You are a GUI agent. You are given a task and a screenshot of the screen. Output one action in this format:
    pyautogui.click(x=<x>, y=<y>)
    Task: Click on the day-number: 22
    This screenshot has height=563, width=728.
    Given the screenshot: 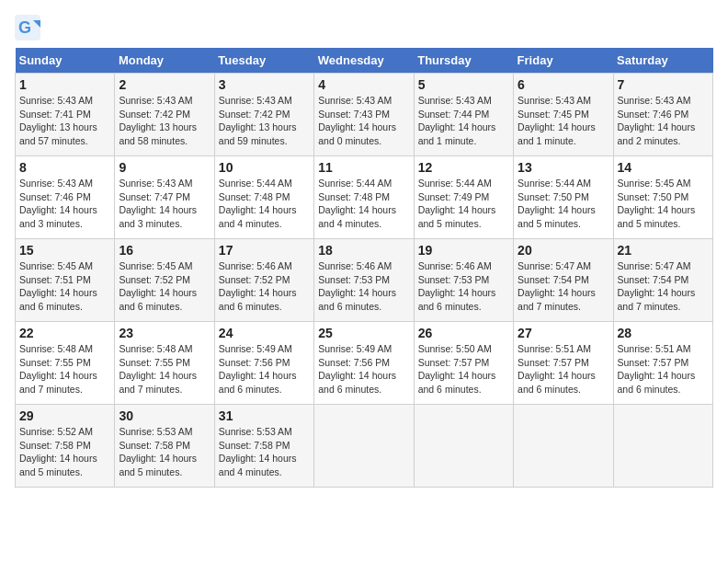 What is the action you would take?
    pyautogui.click(x=64, y=333)
    